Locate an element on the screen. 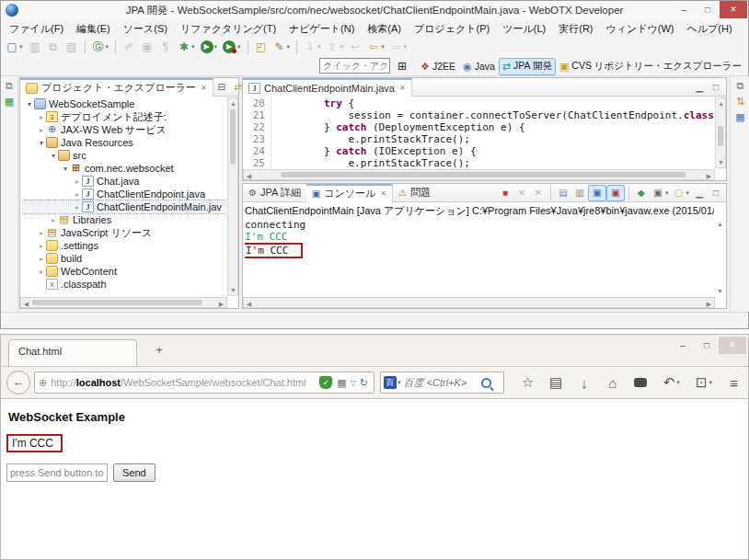 This screenshot has height=560, width=749. close-editor-icon: ✕ is located at coordinates (403, 88).